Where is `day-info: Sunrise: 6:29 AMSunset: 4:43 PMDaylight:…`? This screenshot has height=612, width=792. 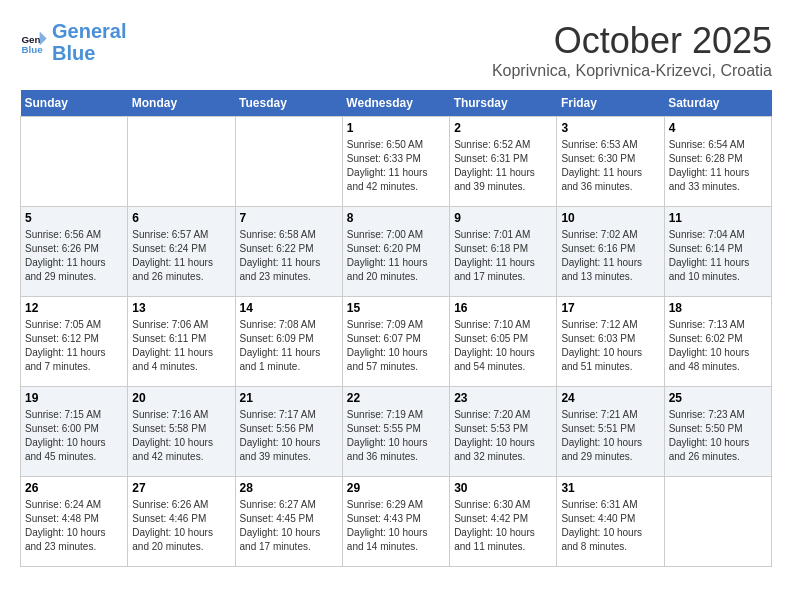
day-info: Sunrise: 6:29 AMSunset: 4:43 PMDaylight:… is located at coordinates (396, 526).